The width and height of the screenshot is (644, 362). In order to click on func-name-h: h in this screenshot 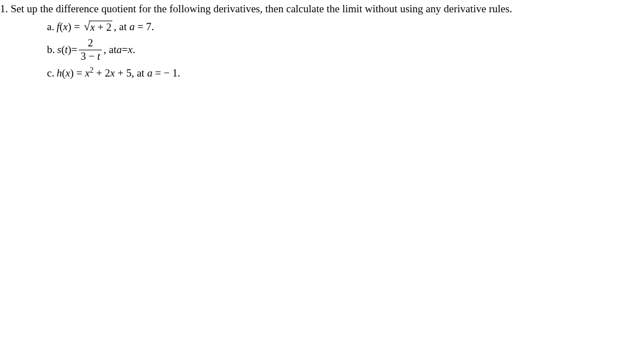, I will do `click(59, 73)`.